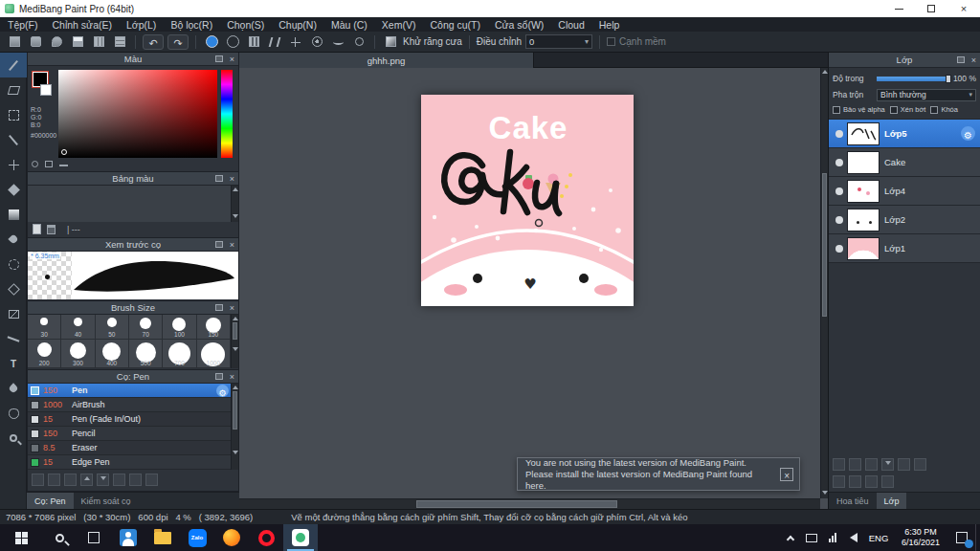  What do you see at coordinates (824, 283) in the screenshot?
I see `canvas-vertical-scrollbar` at bounding box center [824, 283].